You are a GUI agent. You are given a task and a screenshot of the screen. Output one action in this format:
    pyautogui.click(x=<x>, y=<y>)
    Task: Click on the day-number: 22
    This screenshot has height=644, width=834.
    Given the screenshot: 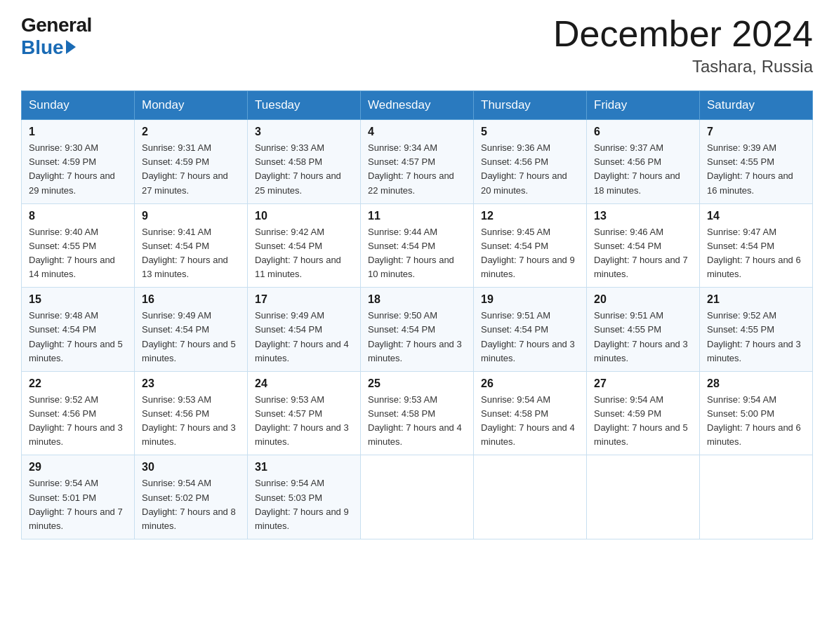 What is the action you would take?
    pyautogui.click(x=78, y=384)
    